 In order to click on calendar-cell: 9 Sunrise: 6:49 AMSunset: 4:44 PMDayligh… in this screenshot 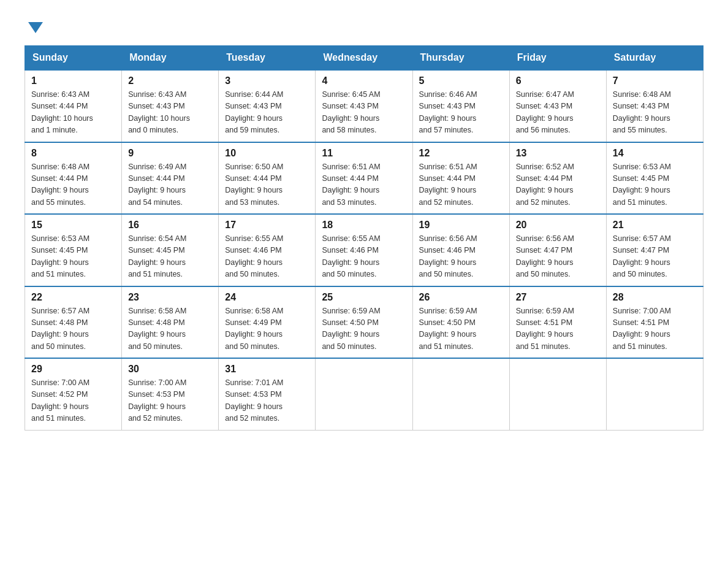, I will do `click(170, 178)`.